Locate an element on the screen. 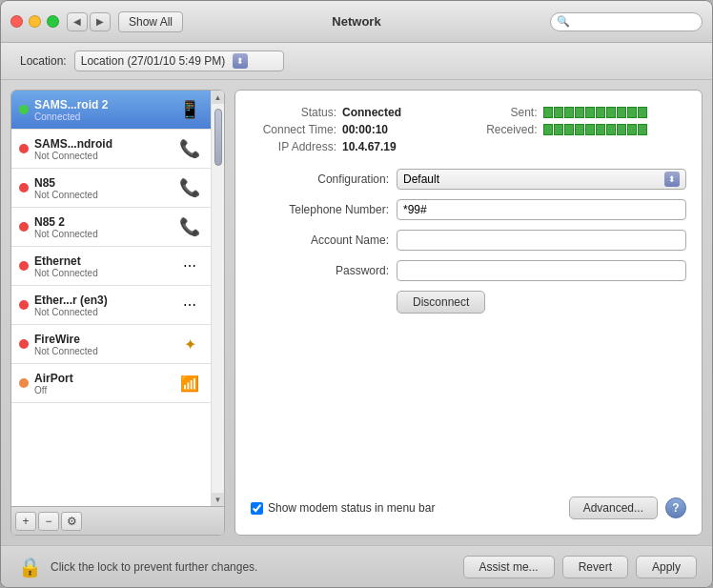  sidebar-scrollbar: ▲ ▼ is located at coordinates (217, 298).